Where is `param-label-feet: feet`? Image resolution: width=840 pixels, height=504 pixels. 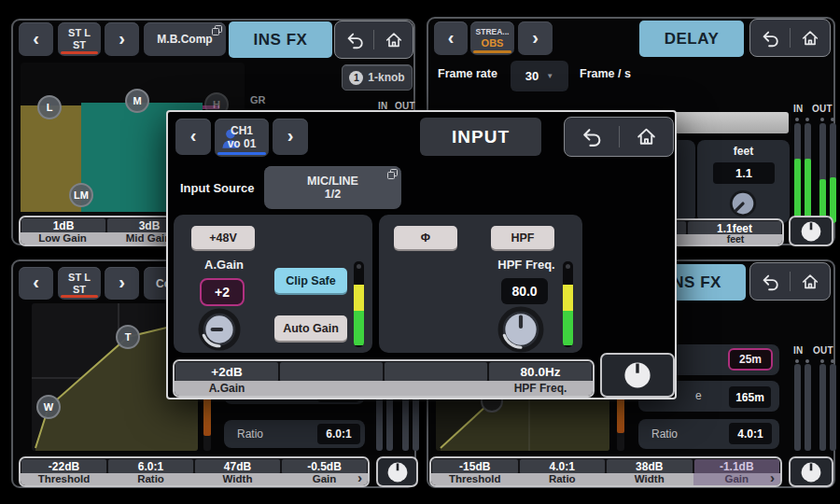 param-label-feet: feet is located at coordinates (735, 239).